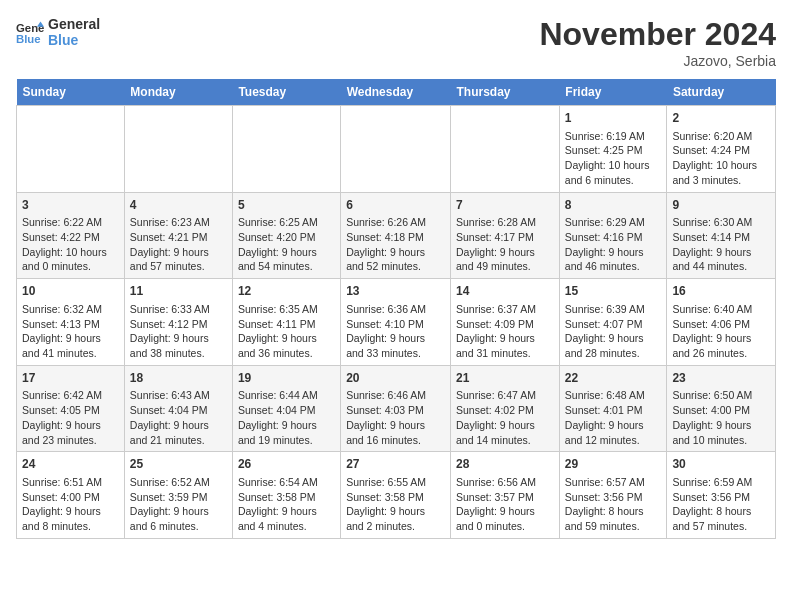 This screenshot has width=792, height=612. What do you see at coordinates (721, 346) in the screenshot?
I see `day-info: Daylight: 9 hours and 26 minutes.` at bounding box center [721, 346].